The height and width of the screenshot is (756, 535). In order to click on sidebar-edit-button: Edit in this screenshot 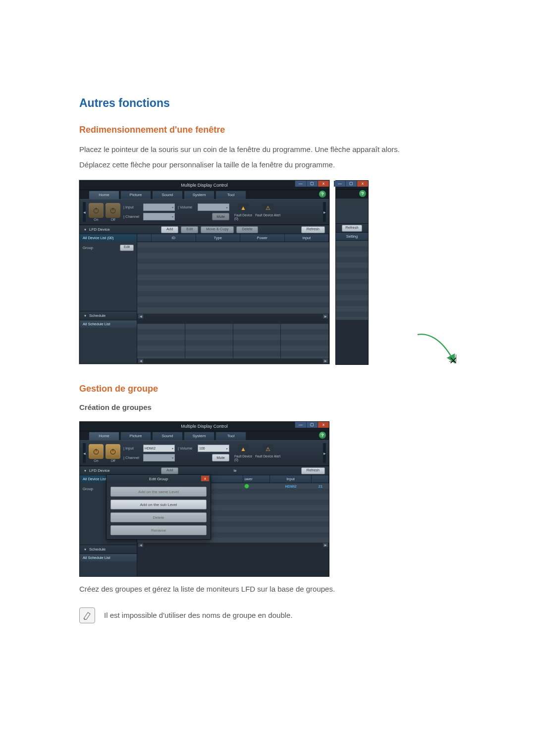, I will do `click(127, 248)`.